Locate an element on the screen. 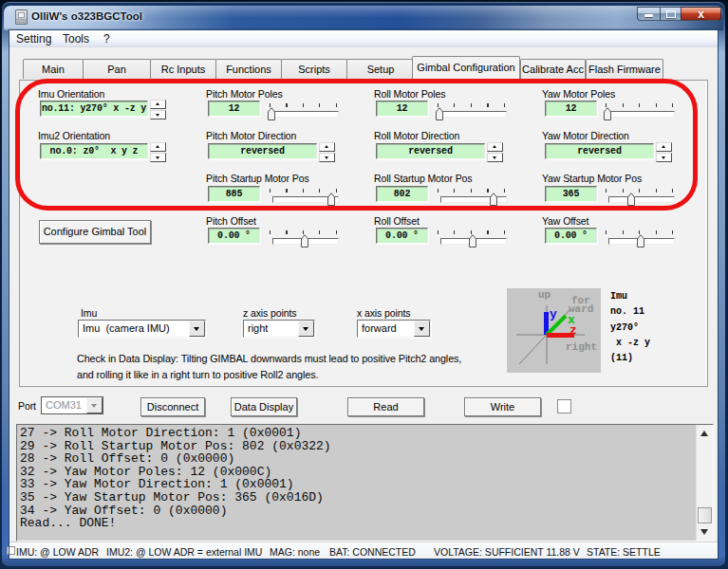 This screenshot has height=569, width=728. svg-text: y is located at coordinates (553, 315).